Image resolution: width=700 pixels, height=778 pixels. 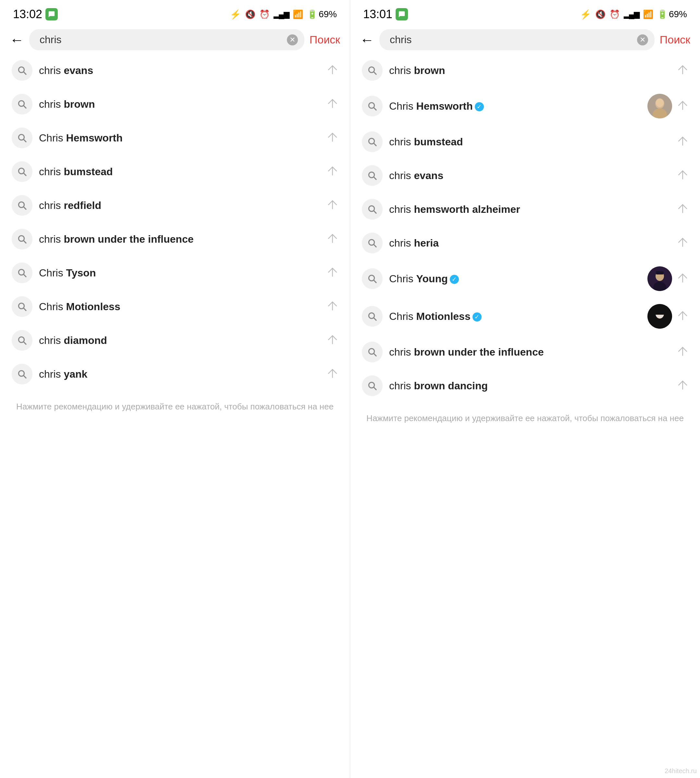 What do you see at coordinates (175, 307) in the screenshot?
I see `list-item: Chris Motionless` at bounding box center [175, 307].